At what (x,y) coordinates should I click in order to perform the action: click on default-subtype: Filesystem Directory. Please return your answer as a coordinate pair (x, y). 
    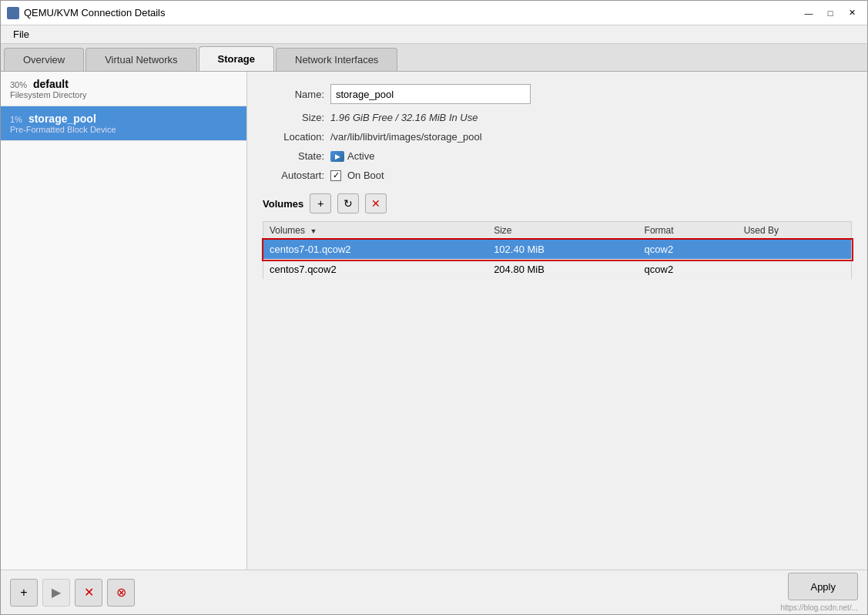
    Looking at the image, I should click on (123, 95).